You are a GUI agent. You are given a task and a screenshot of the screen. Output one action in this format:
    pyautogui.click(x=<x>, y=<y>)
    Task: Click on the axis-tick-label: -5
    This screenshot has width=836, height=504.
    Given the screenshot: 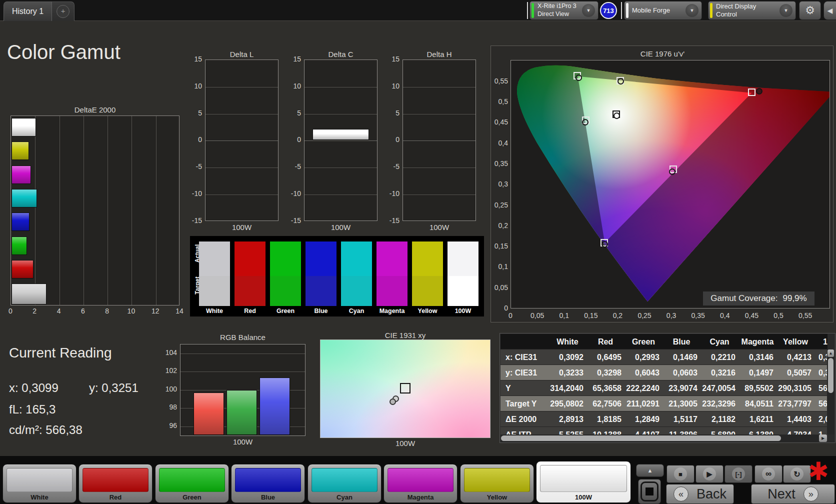 What is the action you would take?
    pyautogui.click(x=390, y=166)
    